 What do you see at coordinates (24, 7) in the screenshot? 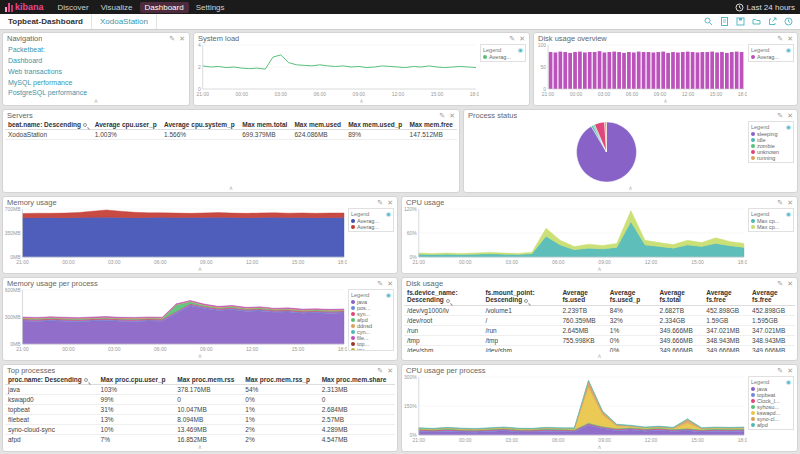
I see `kibana-logo: kibana` at bounding box center [24, 7].